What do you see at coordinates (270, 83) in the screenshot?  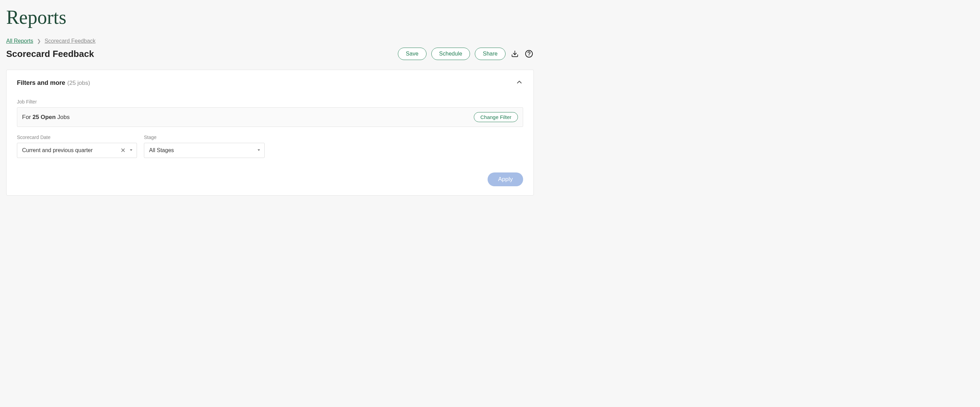 I see `filters-panel-header: Filters and more (25 jobs)` at bounding box center [270, 83].